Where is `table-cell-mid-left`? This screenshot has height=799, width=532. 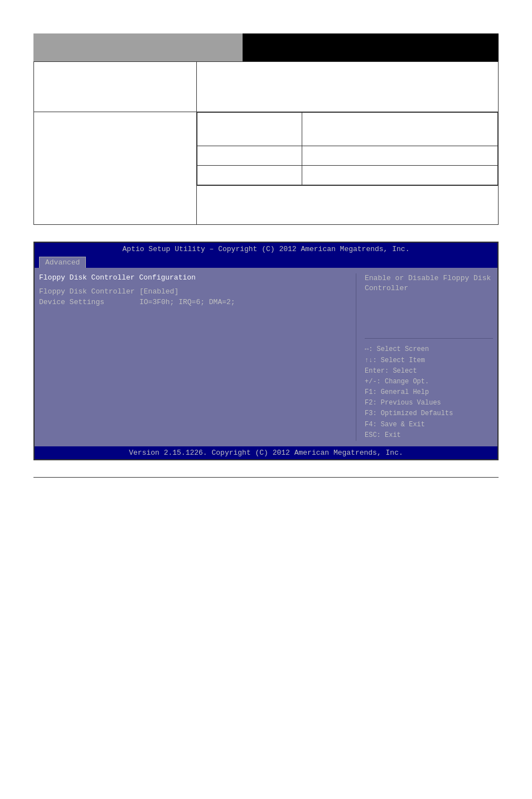
table-cell-mid-left is located at coordinates (115, 169).